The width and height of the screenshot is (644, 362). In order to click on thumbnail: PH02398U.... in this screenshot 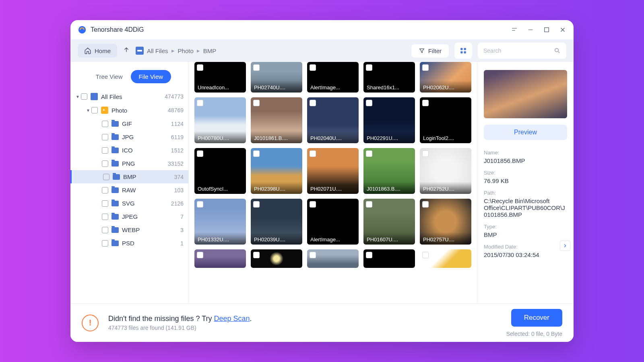, I will do `click(277, 171)`.